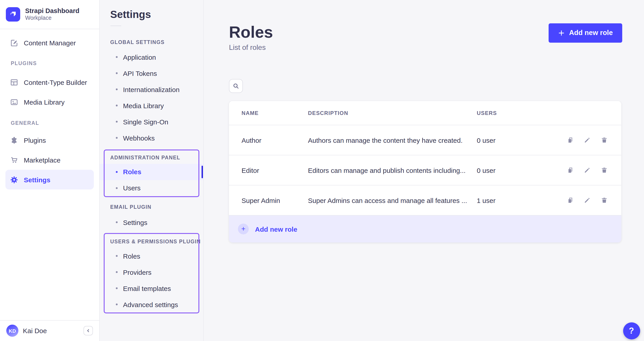 The width and height of the screenshot is (644, 341). I want to click on sidebar-item-content-type-builder: Content-Type Builder, so click(50, 82).